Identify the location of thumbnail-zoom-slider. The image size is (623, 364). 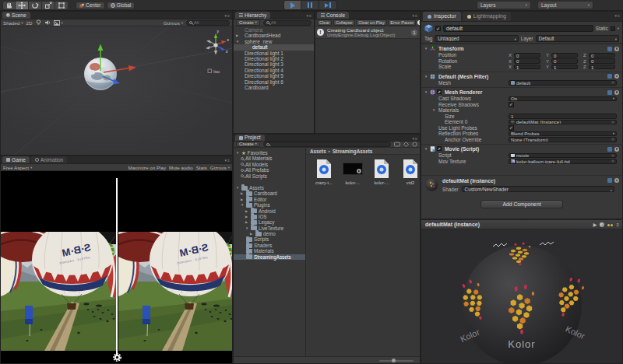
(396, 361).